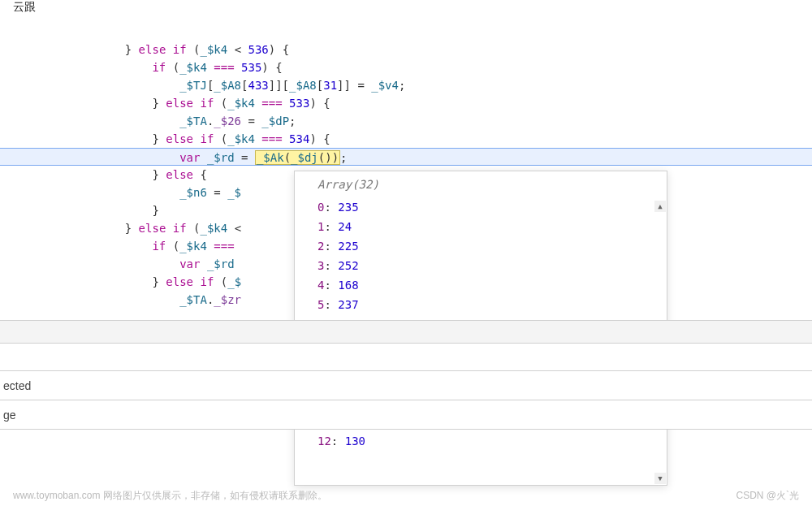 The image size is (812, 506). I want to click on code-line: if (_$k4 === 535) {, so click(406, 67).